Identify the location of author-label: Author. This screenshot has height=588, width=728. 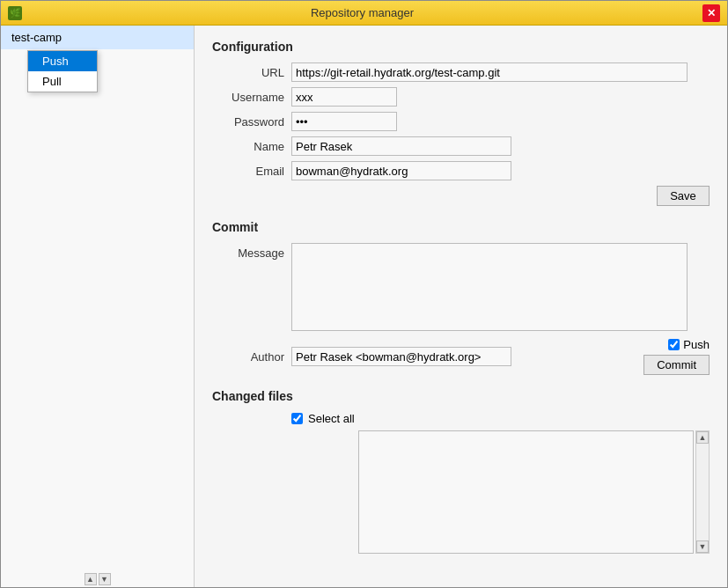
(252, 357).